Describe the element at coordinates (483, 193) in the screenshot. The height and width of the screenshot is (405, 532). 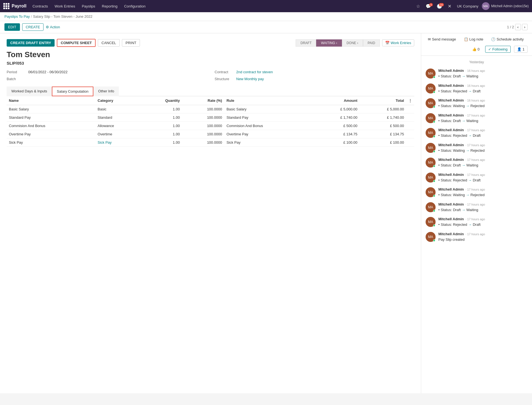
I see `chat-content: Mitchell Admin · 17 hours ago •Status: W…` at that location.